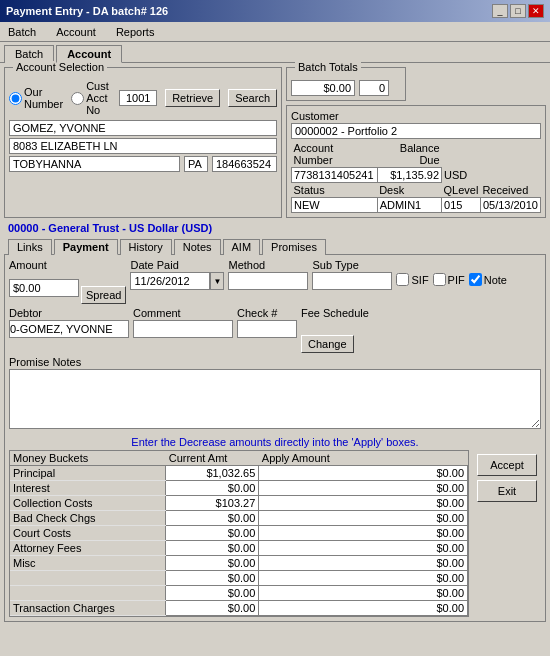 Image resolution: width=550 pixels, height=656 pixels. What do you see at coordinates (212, 518) in the screenshot?
I see `bucket-current-3: $0.00` at bounding box center [212, 518].